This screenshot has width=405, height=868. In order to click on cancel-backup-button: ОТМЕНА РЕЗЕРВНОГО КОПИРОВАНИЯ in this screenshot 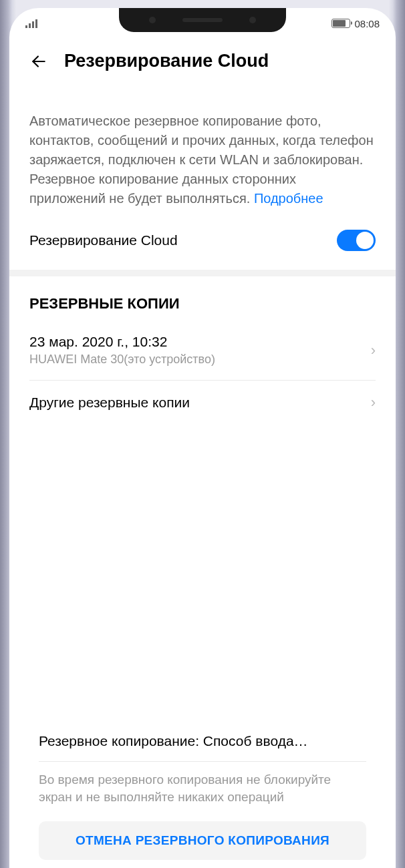, I will do `click(202, 841)`.